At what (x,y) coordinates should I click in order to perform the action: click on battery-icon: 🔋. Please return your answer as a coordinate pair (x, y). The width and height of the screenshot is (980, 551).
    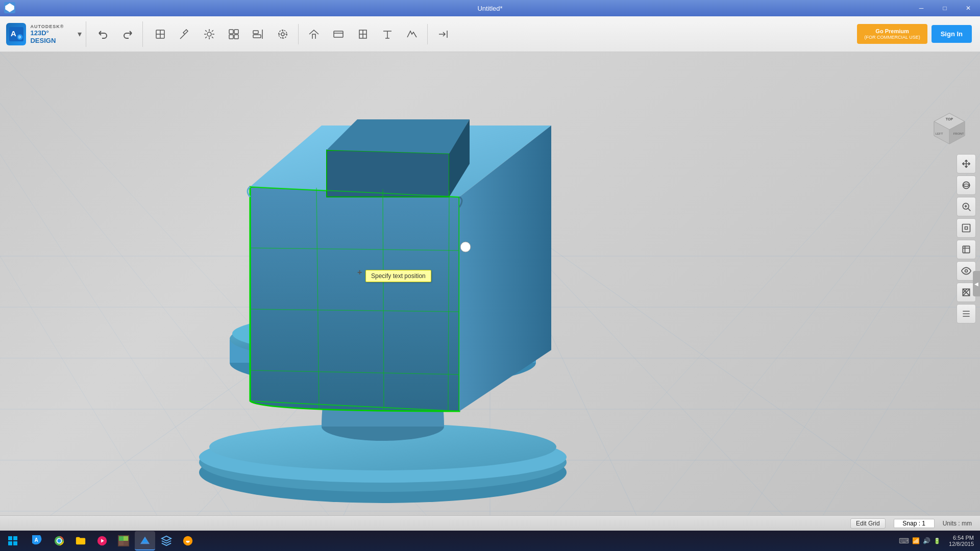
    Looking at the image, I should click on (937, 541).